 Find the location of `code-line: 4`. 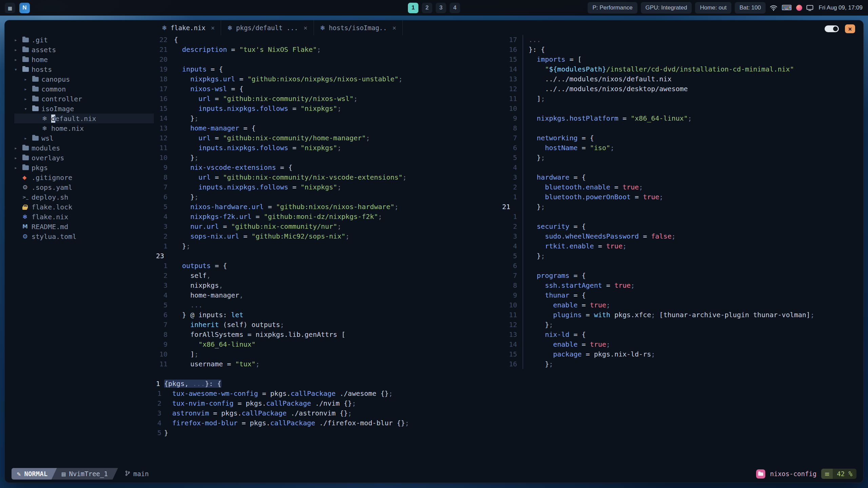

code-line: 4 is located at coordinates (679, 167).